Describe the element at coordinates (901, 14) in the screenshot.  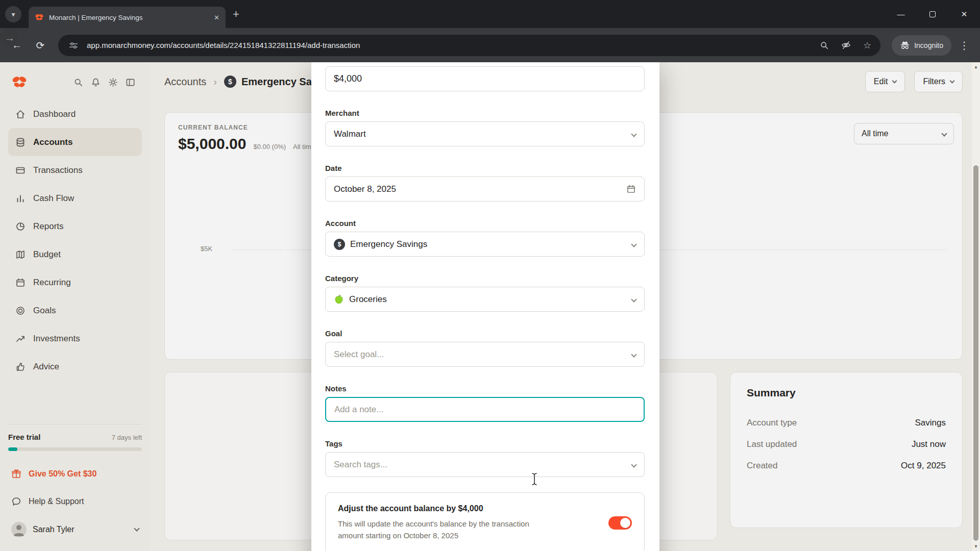
I see `minimize-button: —` at that location.